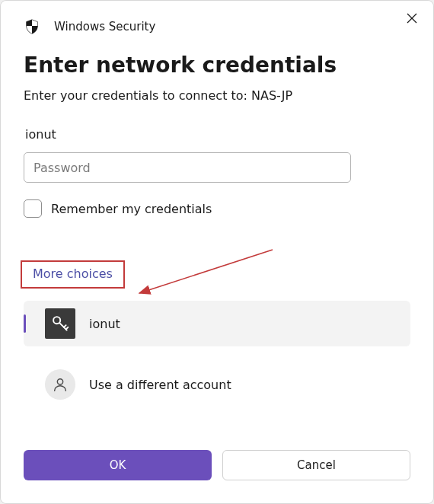  What do you see at coordinates (217, 384) in the screenshot?
I see `account-option-different: Use a different account` at bounding box center [217, 384].